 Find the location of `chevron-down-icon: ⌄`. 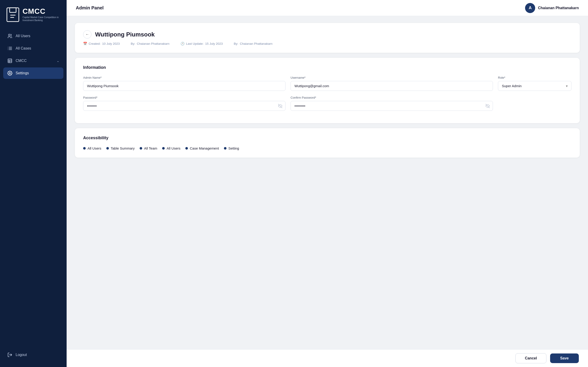

chevron-down-icon: ⌄ is located at coordinates (58, 61).